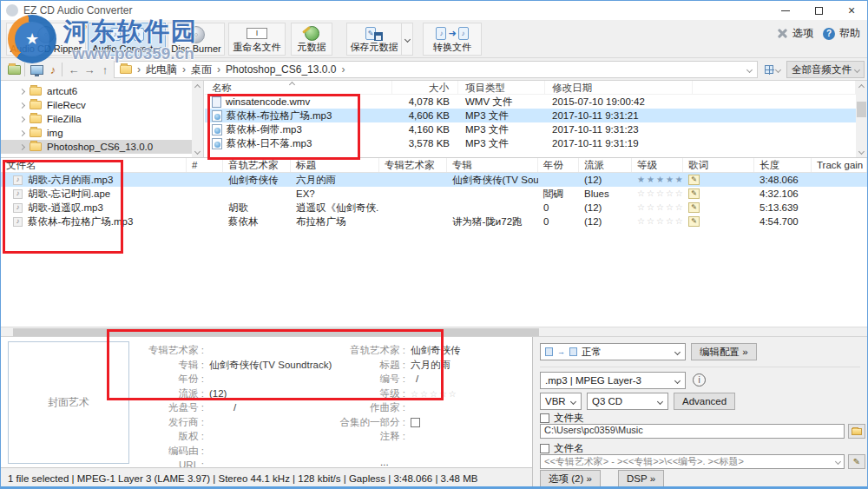 This screenshot has width=868, height=489. I want to click on folder-checkbox: 文件夹, so click(562, 419).